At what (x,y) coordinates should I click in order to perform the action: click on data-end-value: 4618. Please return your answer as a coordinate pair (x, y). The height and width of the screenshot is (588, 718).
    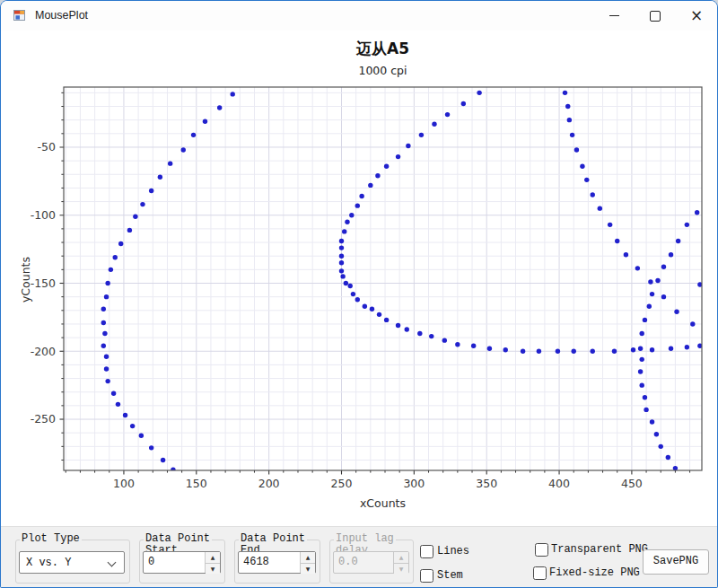
    Looking at the image, I should click on (271, 562).